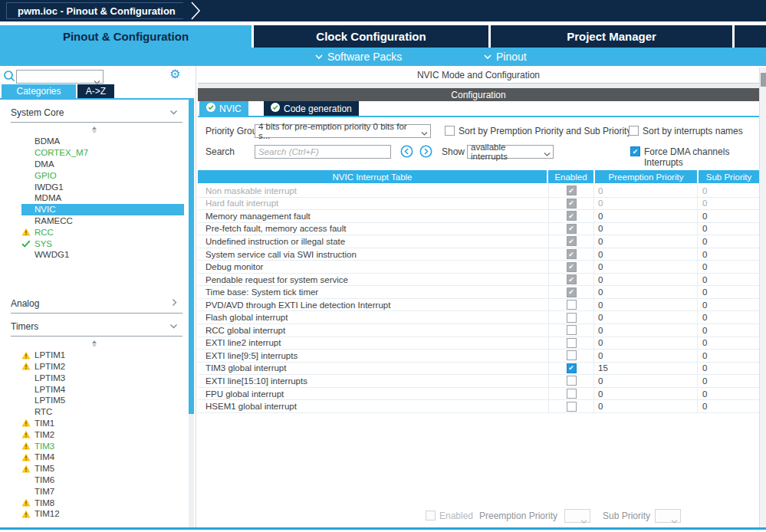  What do you see at coordinates (105, 389) in the screenshot?
I see `sidebar-item-lptim4: LPTIM4` at bounding box center [105, 389].